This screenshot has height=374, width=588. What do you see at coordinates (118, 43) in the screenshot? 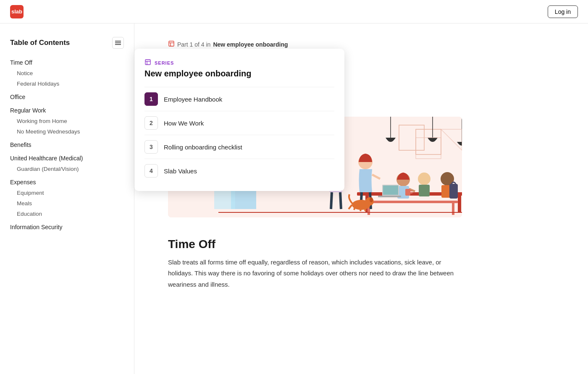
I see `hamburger-icon` at bounding box center [118, 43].